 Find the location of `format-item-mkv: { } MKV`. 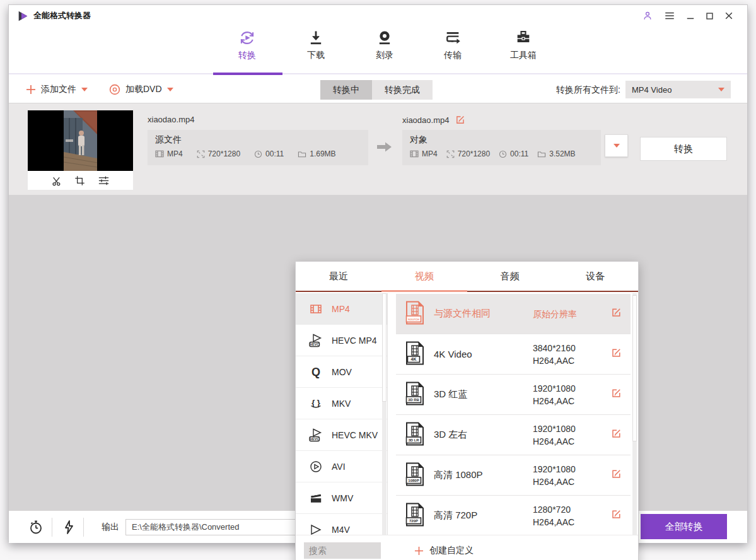

format-item-mkv: { } MKV is located at coordinates (342, 404).